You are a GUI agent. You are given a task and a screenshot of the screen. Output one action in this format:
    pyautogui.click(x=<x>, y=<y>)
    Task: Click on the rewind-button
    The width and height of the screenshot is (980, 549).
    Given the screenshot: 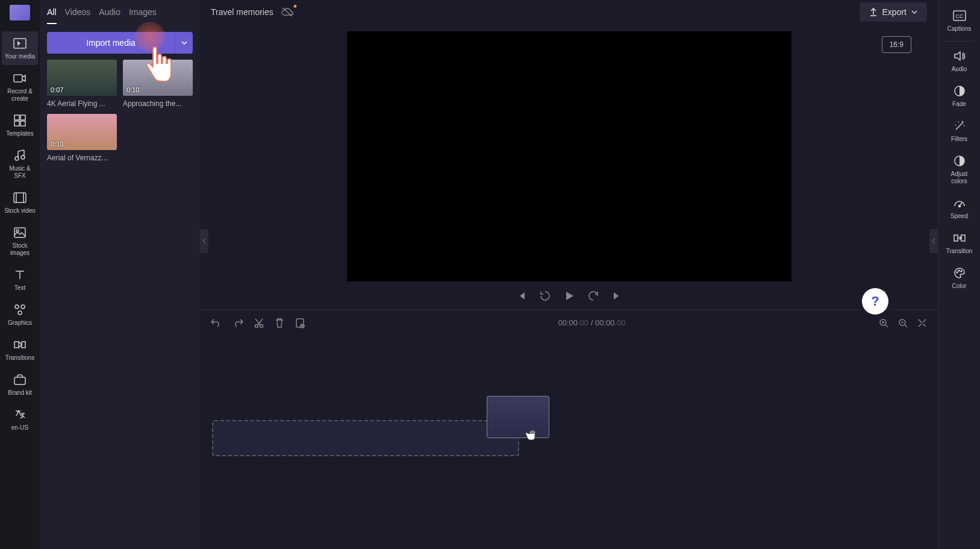 What is the action you would take?
    pyautogui.click(x=545, y=296)
    